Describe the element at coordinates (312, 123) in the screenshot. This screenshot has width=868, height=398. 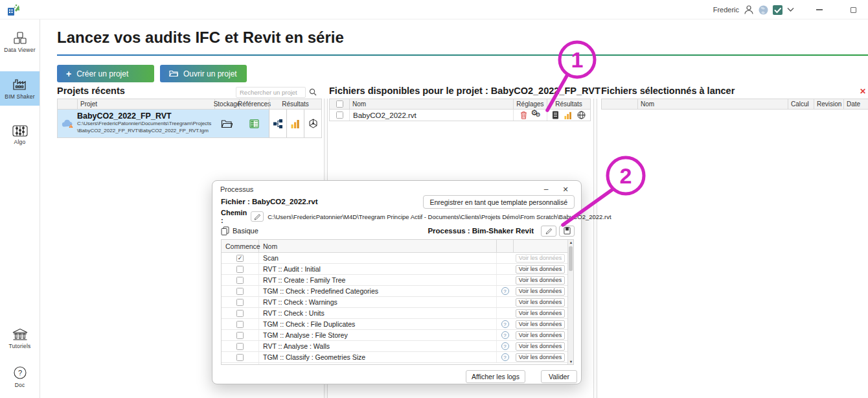
I see `molecule-icon` at that location.